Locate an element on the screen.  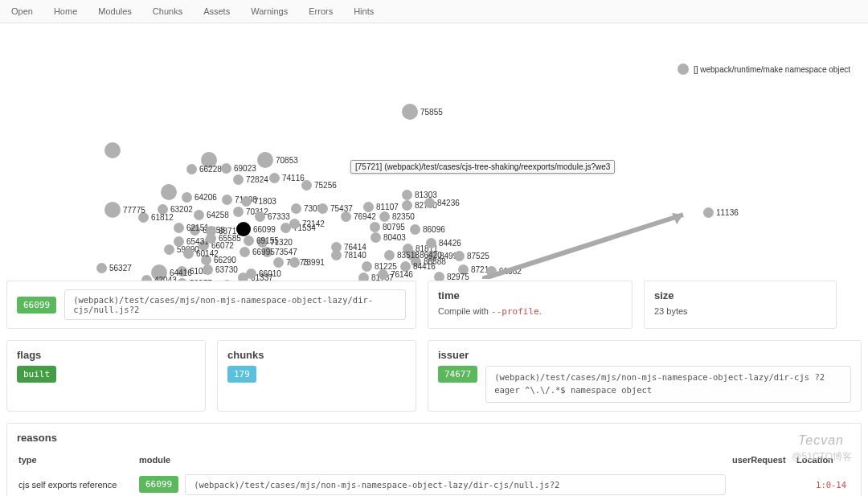
nav-modules: Modules is located at coordinates (115, 11).